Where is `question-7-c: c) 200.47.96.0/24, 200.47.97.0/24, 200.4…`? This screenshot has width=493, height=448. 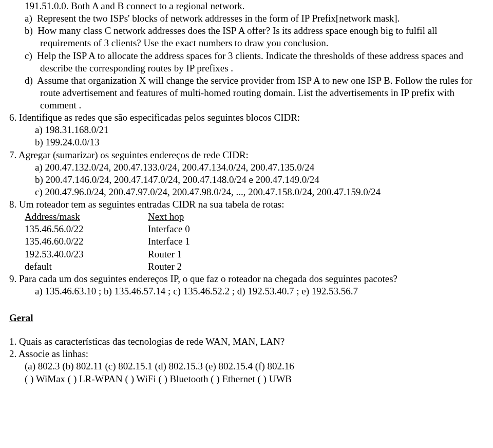 question-7-c: c) 200.47.96.0/24, 200.47.97.0/24, 200.4… is located at coordinates (259, 192).